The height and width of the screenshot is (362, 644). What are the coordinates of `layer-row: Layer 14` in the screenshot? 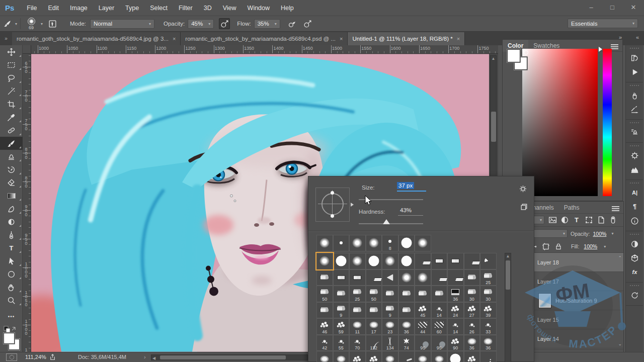 It's located at (575, 339).